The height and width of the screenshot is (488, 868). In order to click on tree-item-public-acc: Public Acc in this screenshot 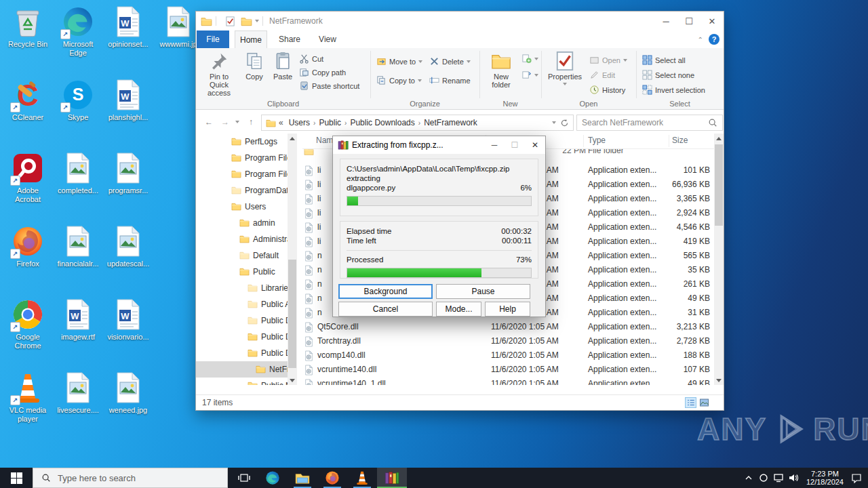, I will do `click(241, 304)`.